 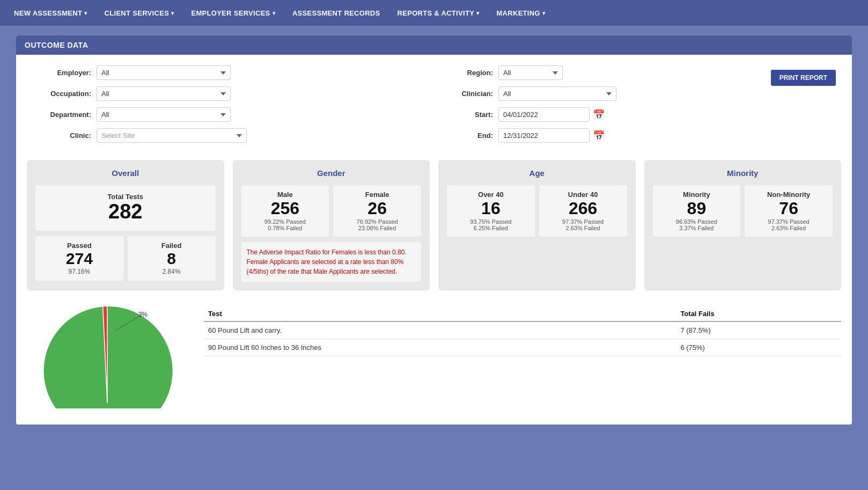 I want to click on right-top: Region: All Clinician: All Start:, so click(x=641, y=107).